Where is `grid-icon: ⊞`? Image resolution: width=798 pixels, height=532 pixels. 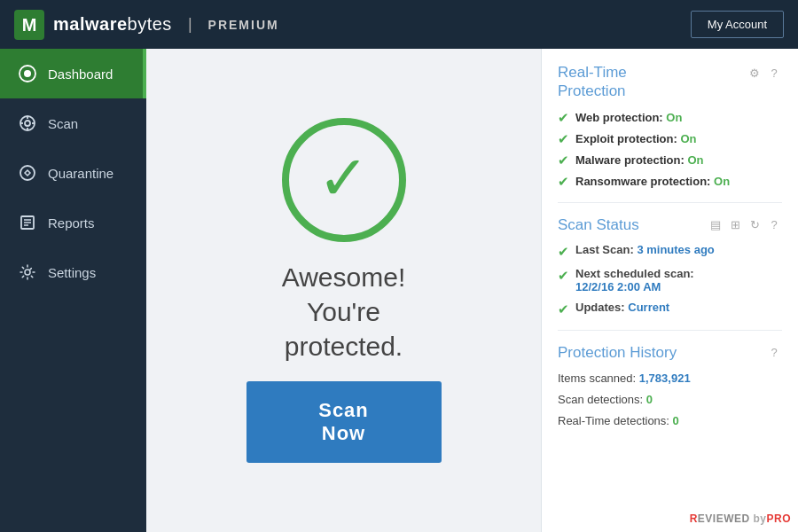
grid-icon: ⊞ is located at coordinates (735, 225).